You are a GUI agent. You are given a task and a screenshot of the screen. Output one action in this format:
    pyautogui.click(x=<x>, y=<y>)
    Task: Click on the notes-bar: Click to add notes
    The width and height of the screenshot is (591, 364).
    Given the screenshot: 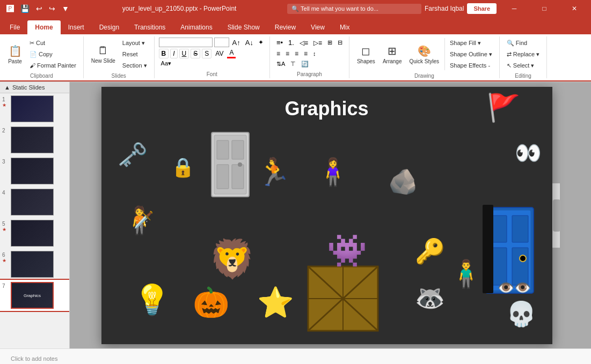 What is the action you would take?
    pyautogui.click(x=295, y=356)
    